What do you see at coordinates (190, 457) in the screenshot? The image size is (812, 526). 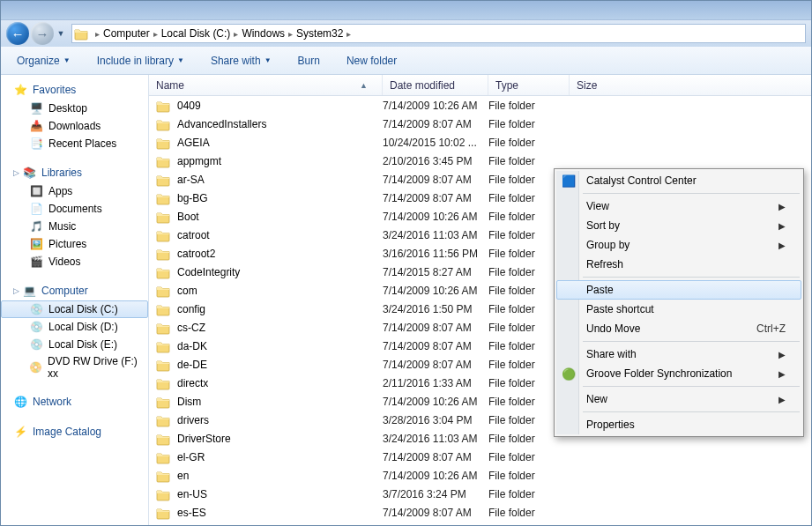 I see `file-name: el-GR` at bounding box center [190, 457].